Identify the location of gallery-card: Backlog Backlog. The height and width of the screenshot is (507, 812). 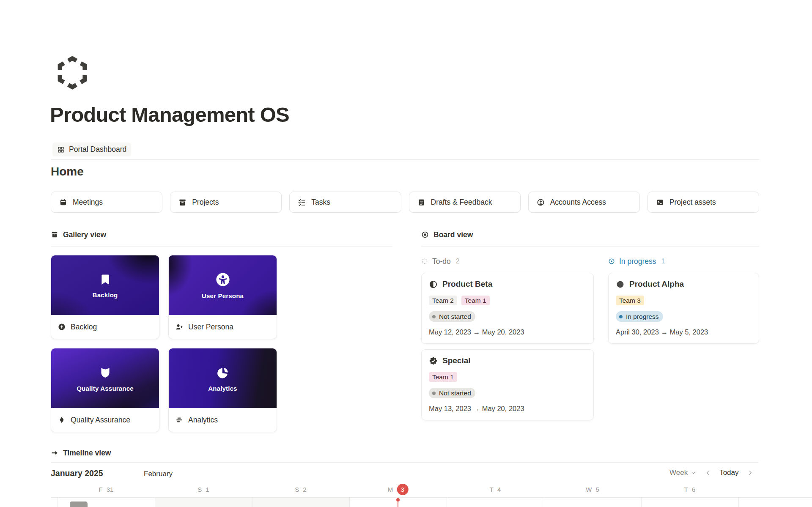
(105, 297).